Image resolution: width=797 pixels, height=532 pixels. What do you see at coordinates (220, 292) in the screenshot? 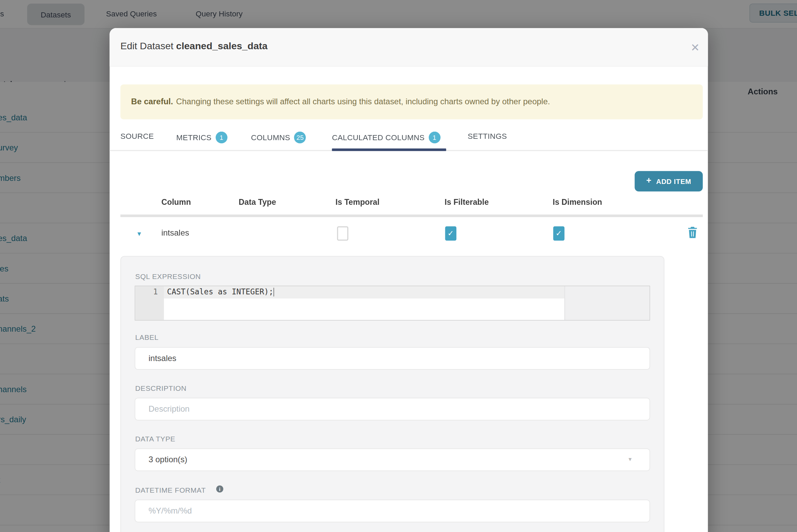
I see `sql-code: CAST(Sales as INTEGER);` at bounding box center [220, 292].